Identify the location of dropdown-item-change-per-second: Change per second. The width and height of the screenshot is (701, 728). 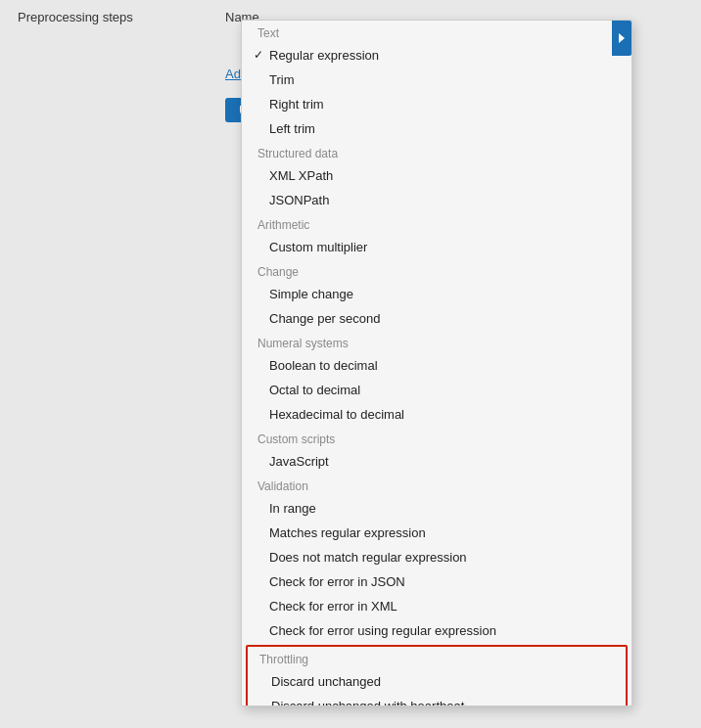
(437, 319).